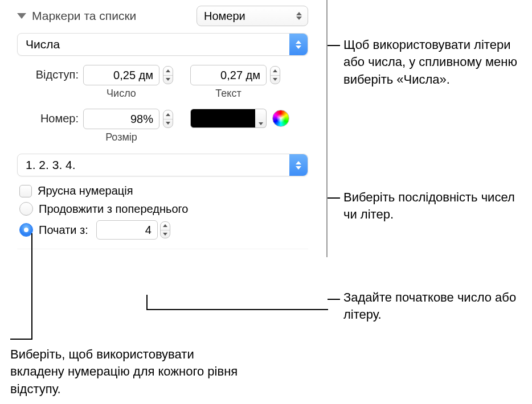  Describe the element at coordinates (148, 230) in the screenshot. I see `start-value: 4` at that location.